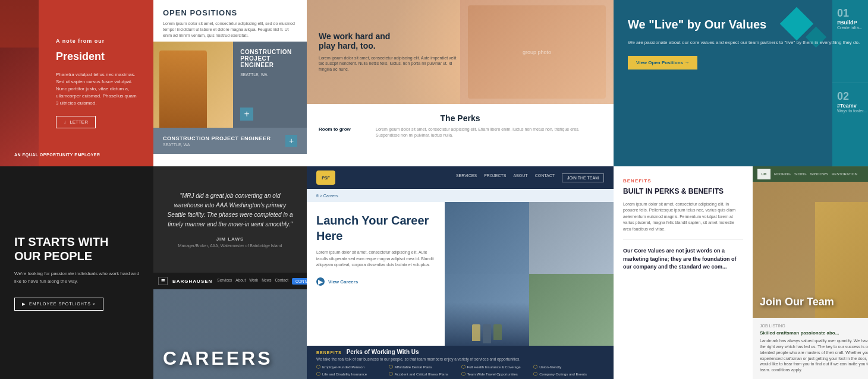  I want to click on psf-nav-services: SERVICES, so click(466, 178).